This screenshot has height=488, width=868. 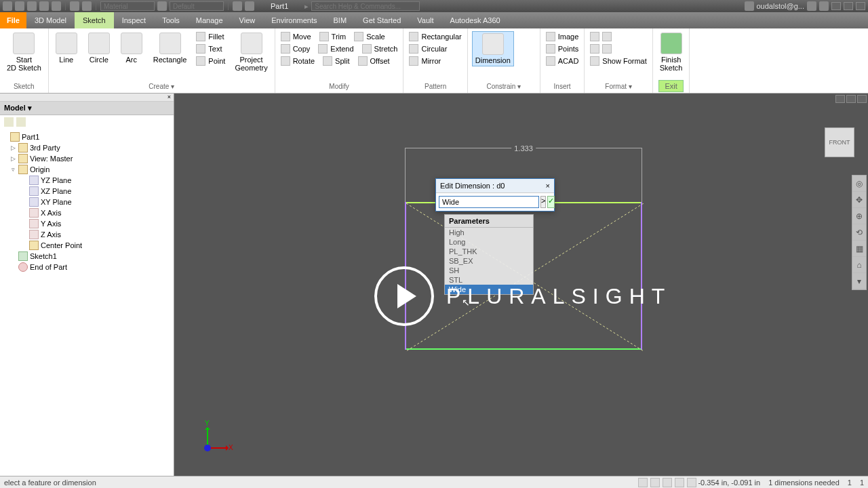 What do you see at coordinates (87, 224) in the screenshot?
I see `tree-node: Y Axis` at bounding box center [87, 224].